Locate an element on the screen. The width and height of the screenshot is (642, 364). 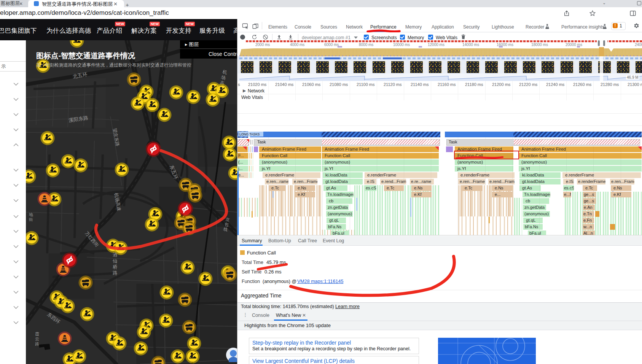
svg-text: 地 is located at coordinates (31, 215).